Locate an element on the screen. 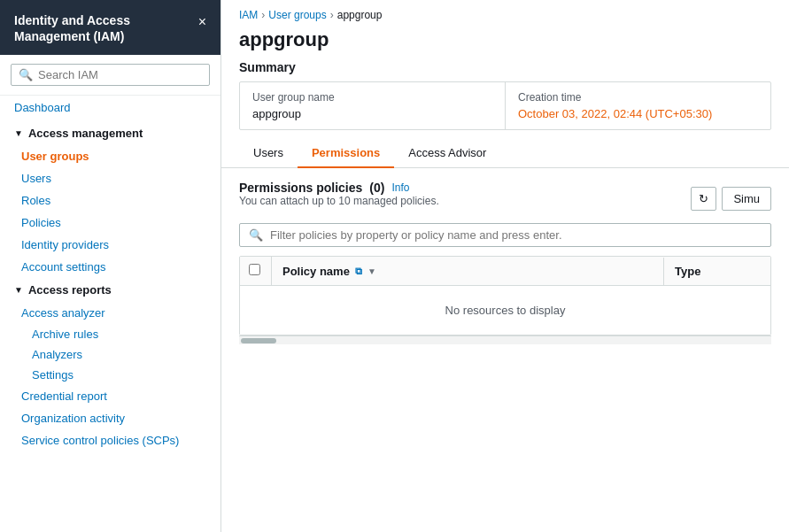 Image resolution: width=789 pixels, height=532 pixels. sidebar-item-dashboard: Dashboard is located at coordinates (110, 108).